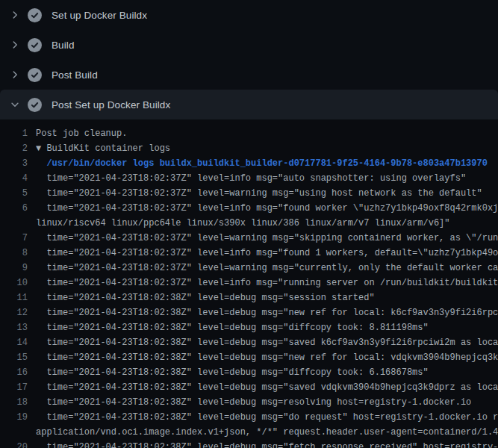 This screenshot has width=498, height=448. I want to click on log-line-number: 18, so click(13, 402).